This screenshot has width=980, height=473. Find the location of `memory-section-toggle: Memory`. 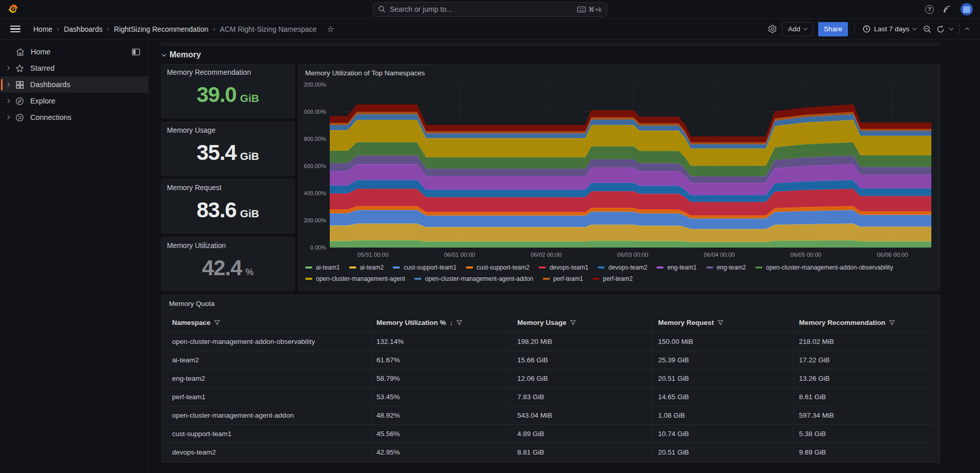

memory-section-toggle: Memory is located at coordinates (551, 55).